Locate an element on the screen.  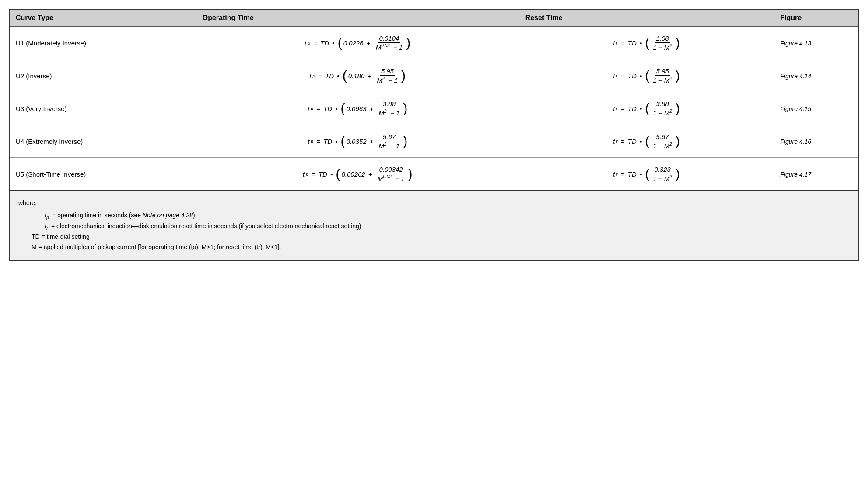
table-row: U2 (Inverse) tp = TD • ( 0.180 + 5.95 is located at coordinates (434, 76).